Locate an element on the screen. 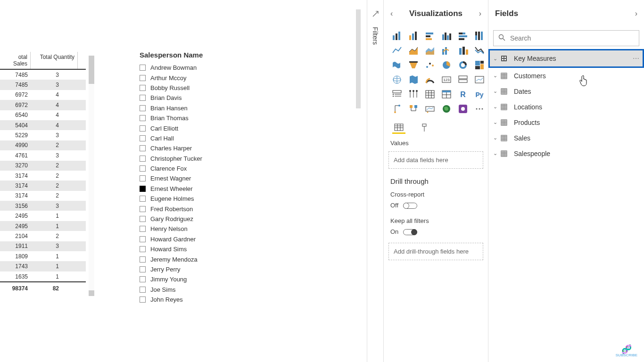 The height and width of the screenshot is (362, 644). table-row: 16351 is located at coordinates (43, 276).